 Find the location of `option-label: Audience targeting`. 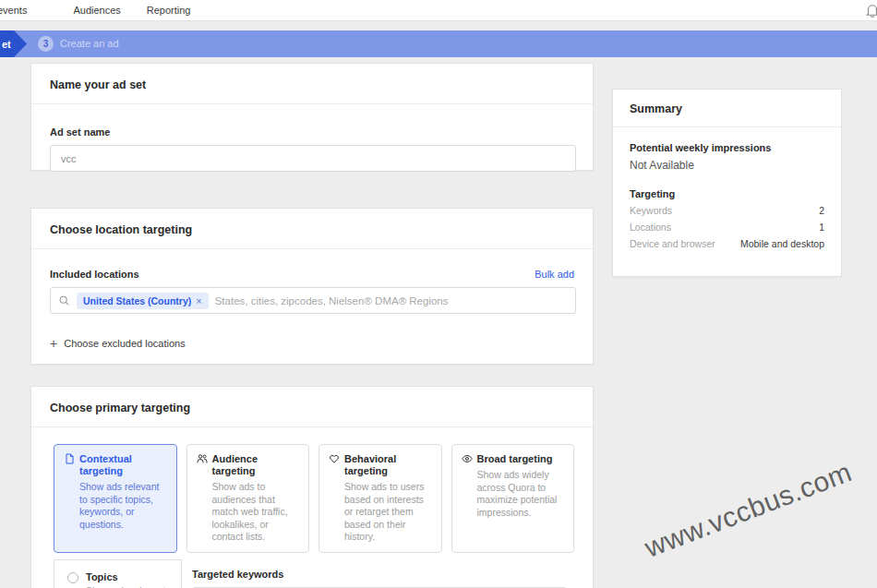

option-label: Audience targeting is located at coordinates (257, 465).